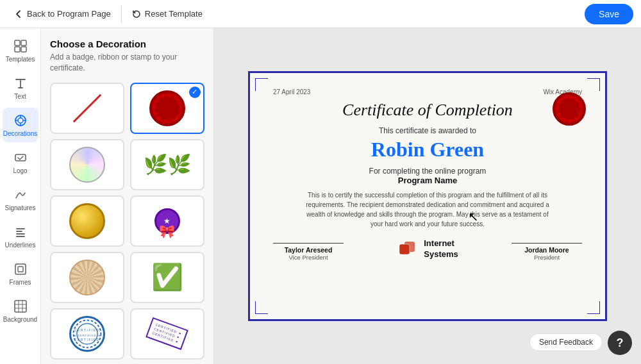  I want to click on back-label: Back to Program Page, so click(69, 14).